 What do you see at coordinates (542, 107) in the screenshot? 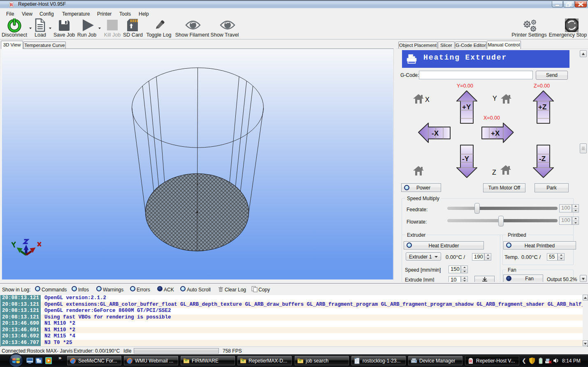
I see `svg-text: +Z` at bounding box center [542, 107].